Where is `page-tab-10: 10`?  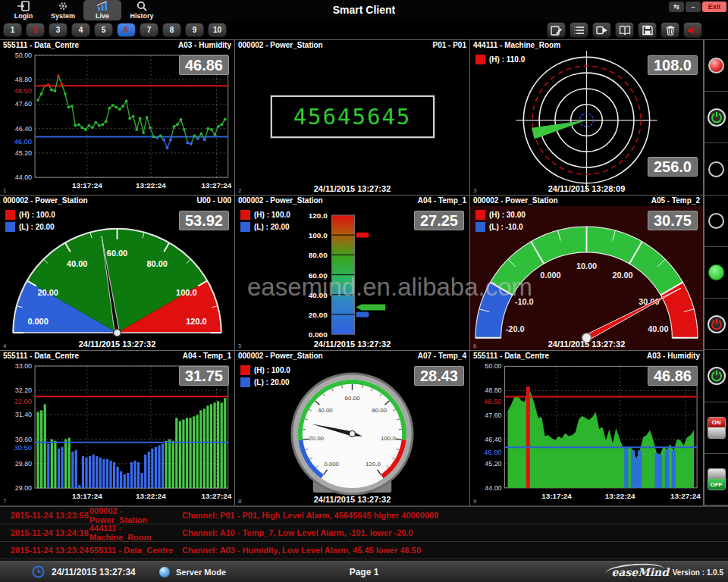 page-tab-10: 10 is located at coordinates (217, 30).